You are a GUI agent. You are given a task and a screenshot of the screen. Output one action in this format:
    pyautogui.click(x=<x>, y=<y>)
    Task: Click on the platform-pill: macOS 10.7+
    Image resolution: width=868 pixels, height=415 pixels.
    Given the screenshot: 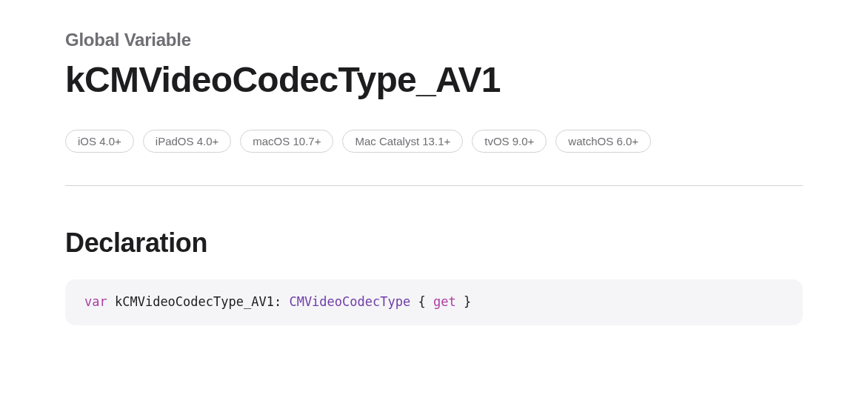 What is the action you would take?
    pyautogui.click(x=287, y=141)
    